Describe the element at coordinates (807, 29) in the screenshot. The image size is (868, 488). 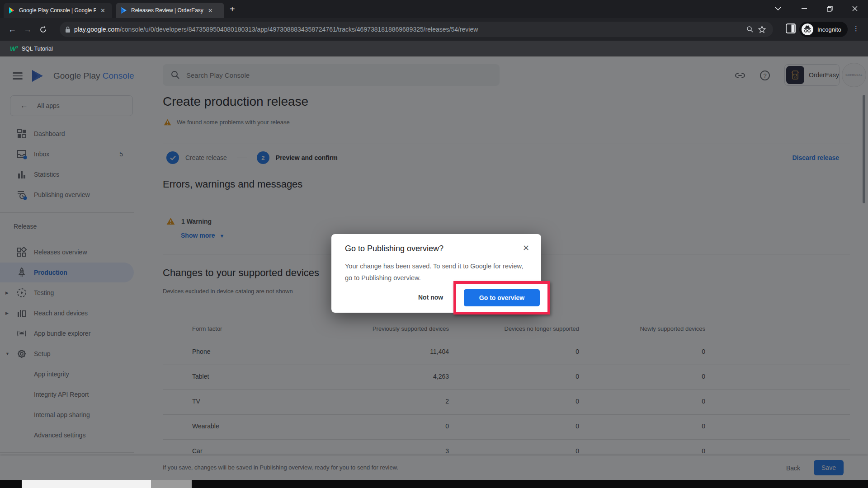
I see `incognito-icon` at that location.